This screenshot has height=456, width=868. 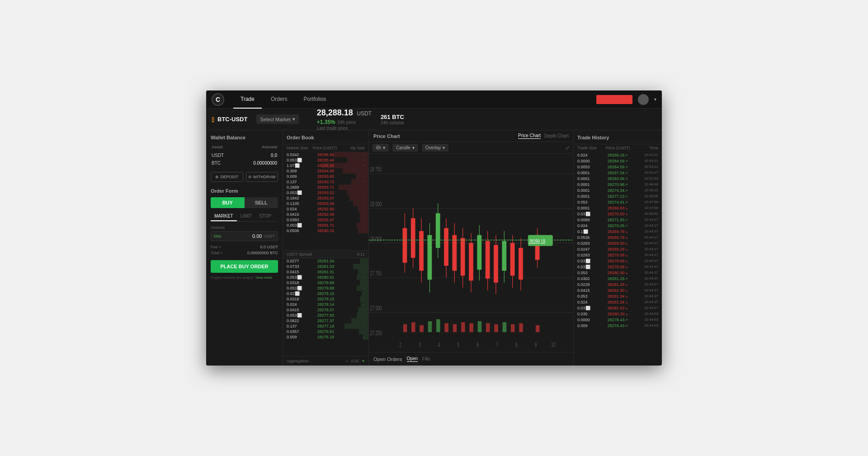 What do you see at coordinates (591, 155) in the screenshot?
I see `trade-size: 0.024` at bounding box center [591, 155].